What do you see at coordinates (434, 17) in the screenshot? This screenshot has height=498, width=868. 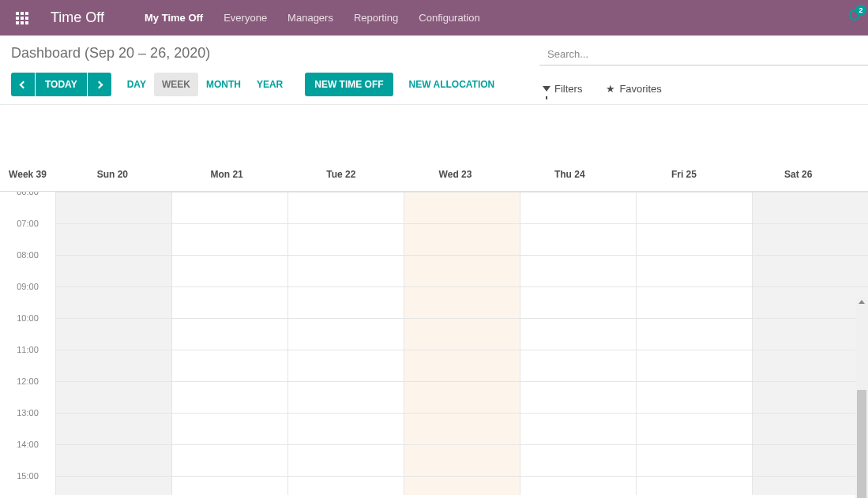 I see `topbar: Time Off My Time OffEveryoneManagersRepo…` at bounding box center [434, 17].